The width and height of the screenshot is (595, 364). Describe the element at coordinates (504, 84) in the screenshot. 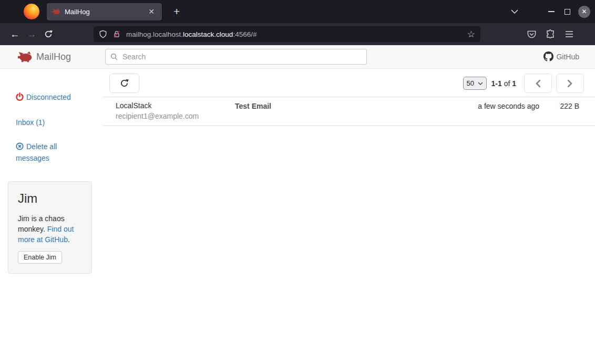

I see `pagination-range: 1-1 of 1` at that location.